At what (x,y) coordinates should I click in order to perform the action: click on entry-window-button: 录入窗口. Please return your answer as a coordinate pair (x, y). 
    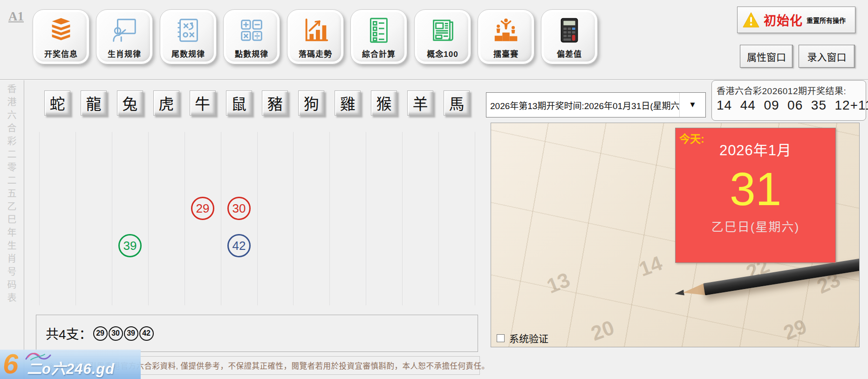
    Looking at the image, I should click on (827, 56).